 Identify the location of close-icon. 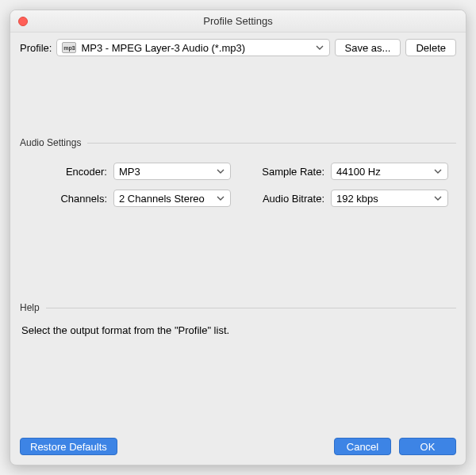
(23, 21).